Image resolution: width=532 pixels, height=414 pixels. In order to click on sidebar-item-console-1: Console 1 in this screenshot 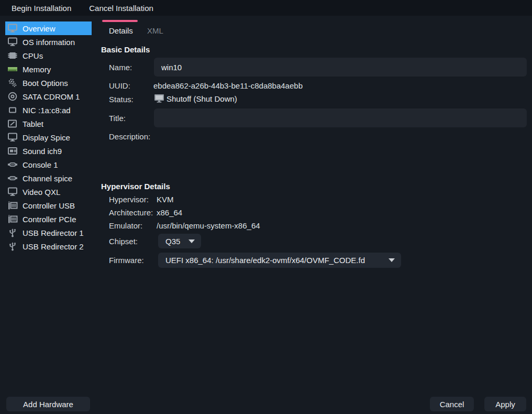, I will do `click(49, 165)`.